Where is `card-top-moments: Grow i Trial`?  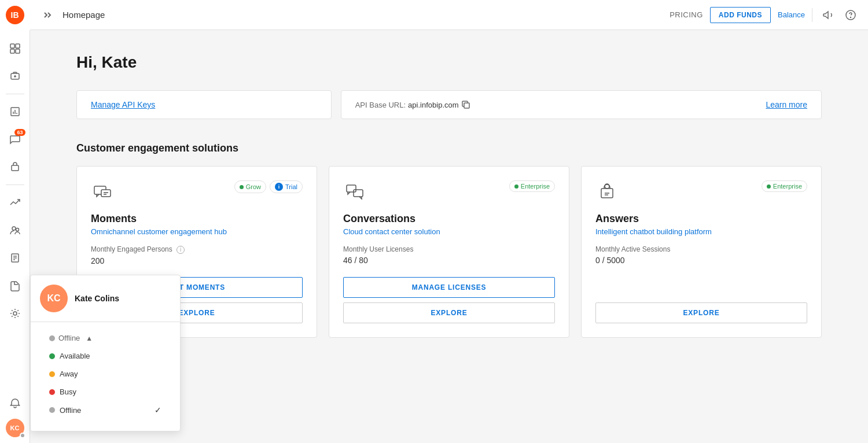
card-top-moments: Grow i Trial is located at coordinates (197, 192).